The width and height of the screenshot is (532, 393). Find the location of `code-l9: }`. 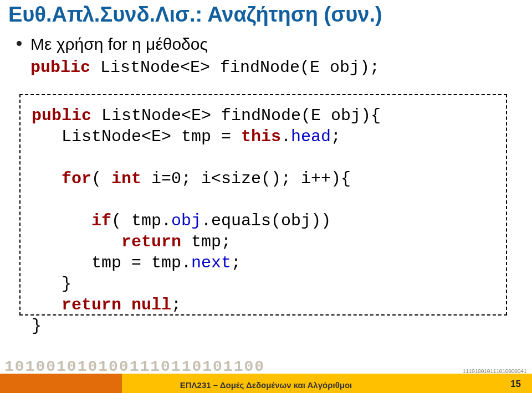

code-l9: } is located at coordinates (37, 326).